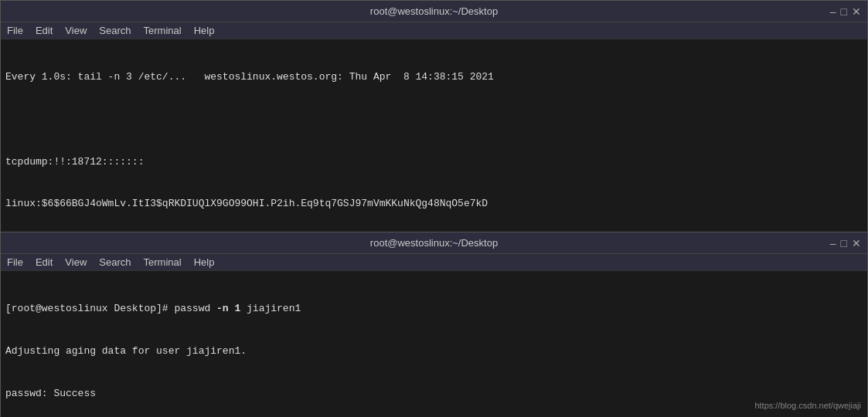 This screenshot has width=868, height=417. Describe the element at coordinates (434, 351) in the screenshot. I see `bottom-line-1: Adjusting aging data for user jiajiren1.` at that location.